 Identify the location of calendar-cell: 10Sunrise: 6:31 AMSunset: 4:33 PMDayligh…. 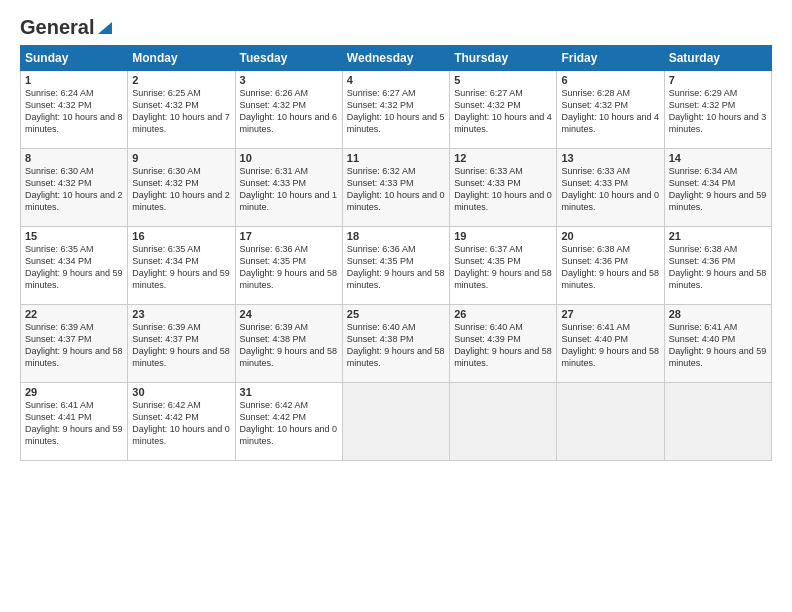
(288, 188).